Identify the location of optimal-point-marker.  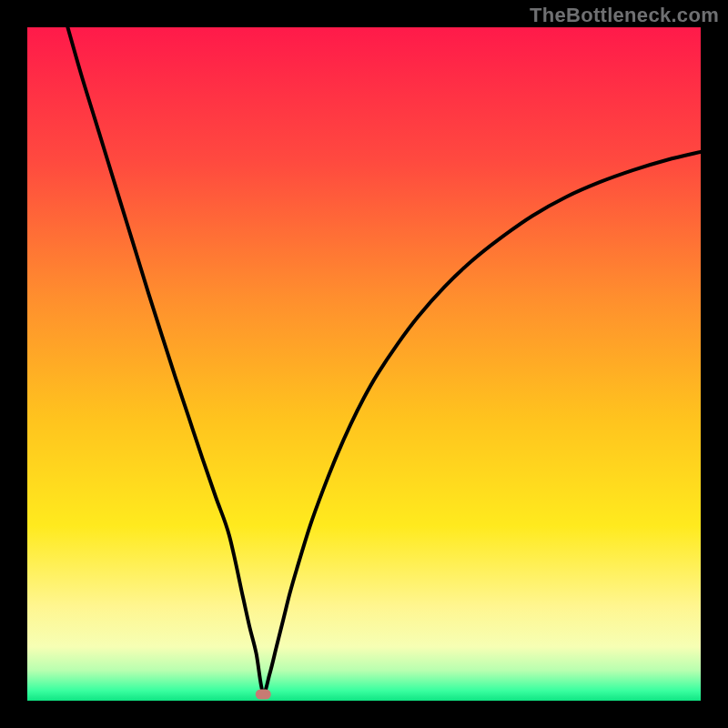
(264, 693).